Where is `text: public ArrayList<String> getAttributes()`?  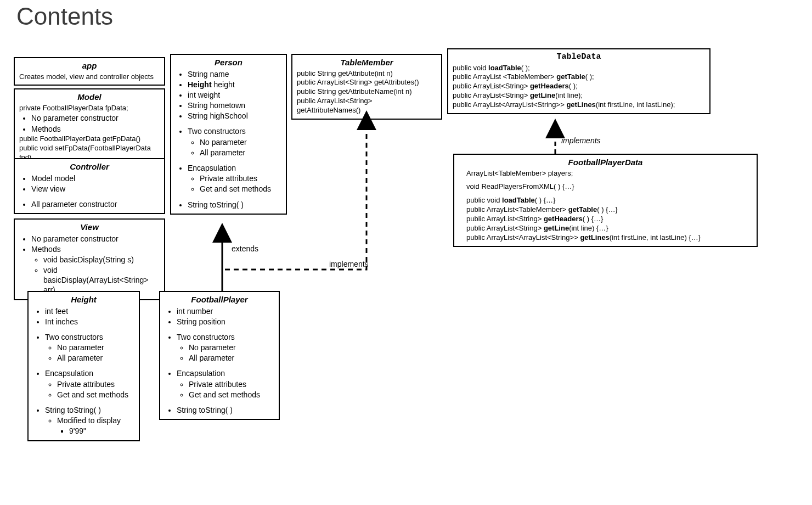
text: public ArrayList<String> getAttributes() is located at coordinates (366, 82).